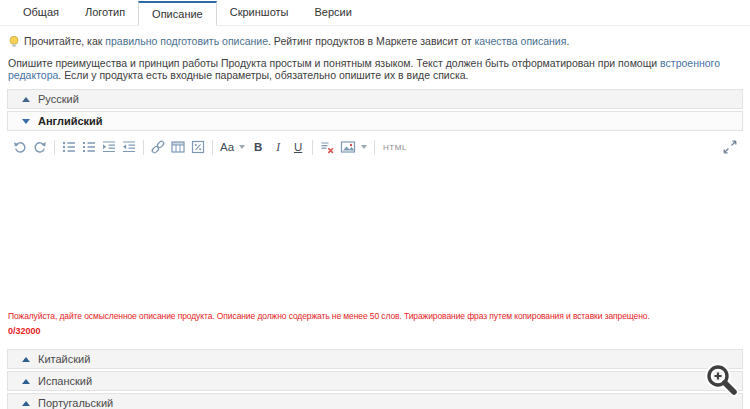 This screenshot has height=409, width=750. Describe the element at coordinates (58, 99) in the screenshot. I see `section-russian-label: Русский` at that location.